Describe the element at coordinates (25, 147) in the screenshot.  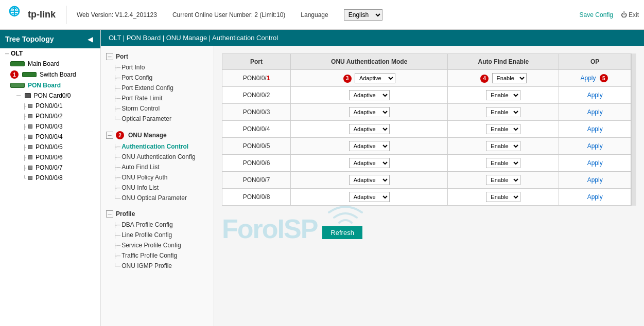
I see `pon005-icon: ├` at that location.